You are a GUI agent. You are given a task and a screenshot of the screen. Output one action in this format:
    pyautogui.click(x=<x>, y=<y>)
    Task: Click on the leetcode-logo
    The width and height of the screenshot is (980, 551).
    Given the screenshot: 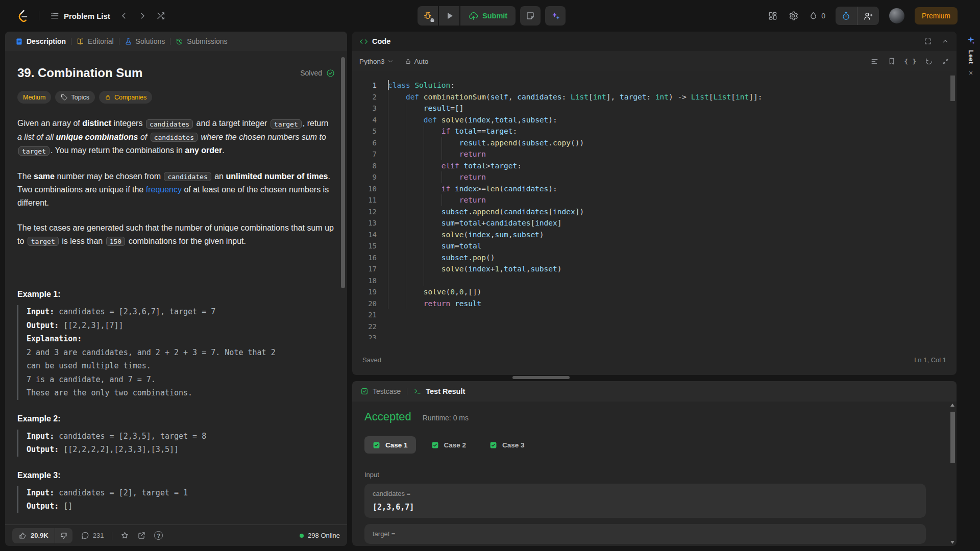 What is the action you would take?
    pyautogui.click(x=22, y=16)
    